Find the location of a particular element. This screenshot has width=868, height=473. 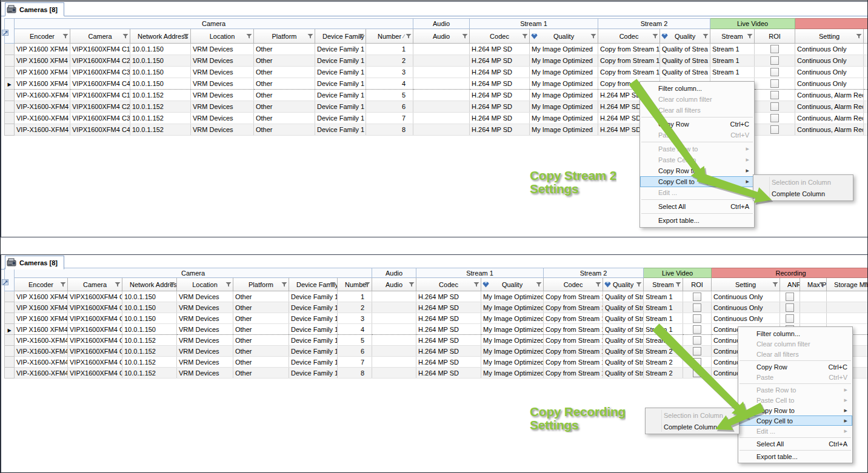

column-header-stream: Stream is located at coordinates (732, 36).